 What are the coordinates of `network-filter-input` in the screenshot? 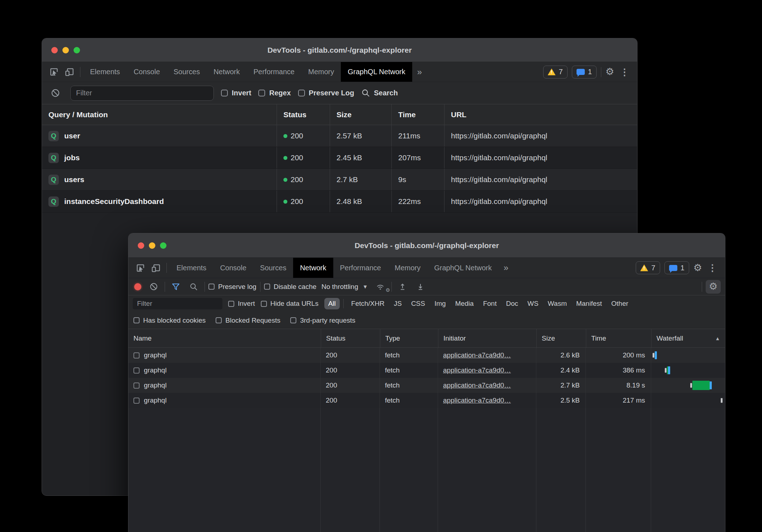 It's located at (178, 304).